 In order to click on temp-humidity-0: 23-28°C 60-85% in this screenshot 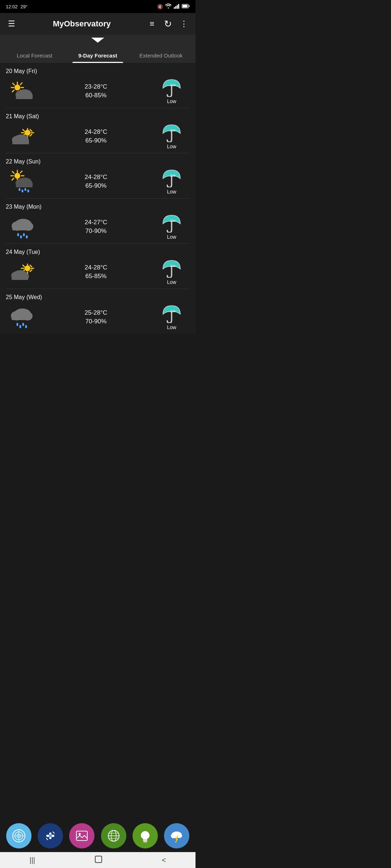, I will do `click(96, 91)`.